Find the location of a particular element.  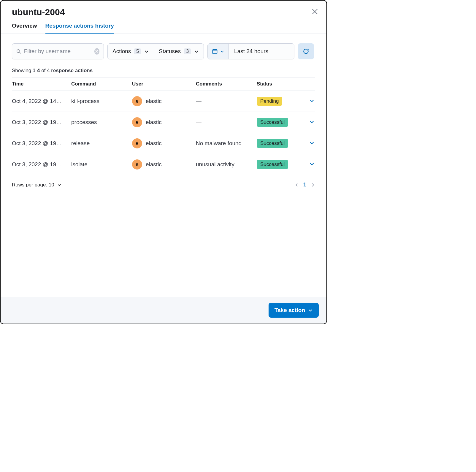

close-icon is located at coordinates (315, 12).